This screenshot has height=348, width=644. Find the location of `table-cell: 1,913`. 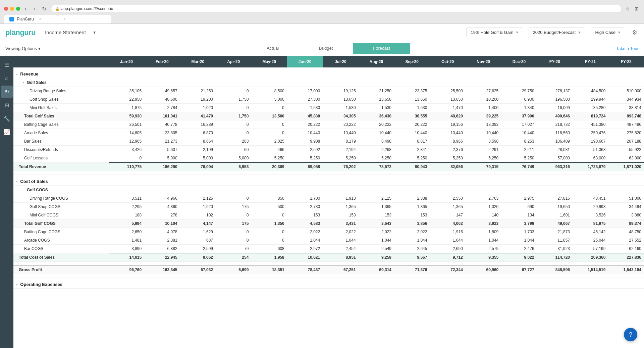

table-cell: 1,913 is located at coordinates (340, 199).